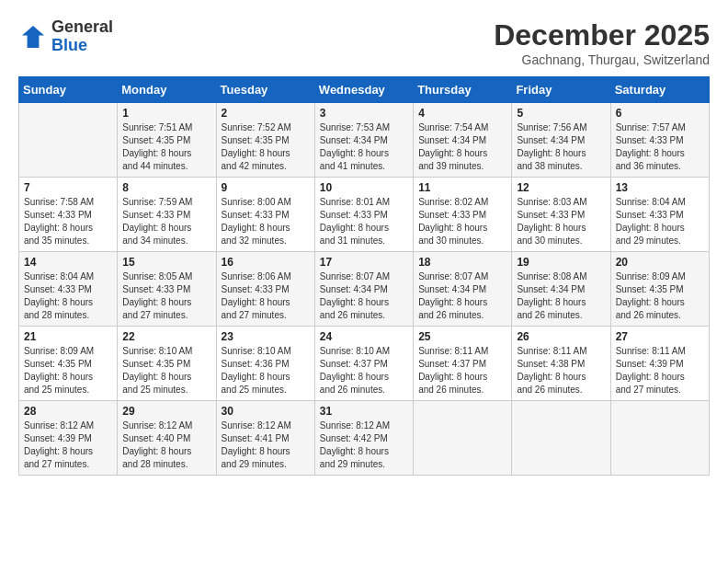 Image resolution: width=728 pixels, height=563 pixels. I want to click on day-number: 25, so click(462, 337).